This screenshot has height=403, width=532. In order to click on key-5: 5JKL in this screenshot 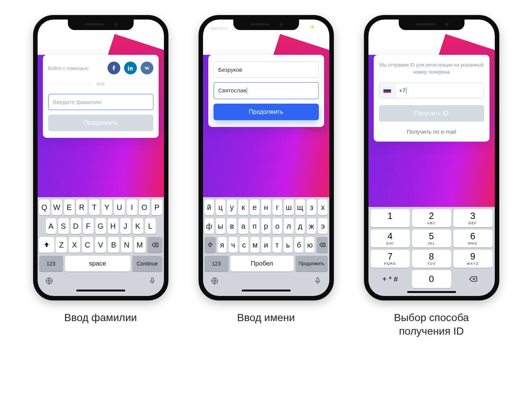, I will do `click(432, 238)`.